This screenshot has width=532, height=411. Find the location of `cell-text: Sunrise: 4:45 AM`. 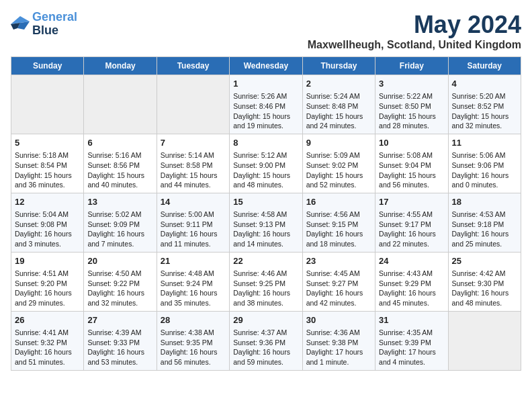

cell-text: Sunrise: 4:45 AM is located at coordinates (339, 274).